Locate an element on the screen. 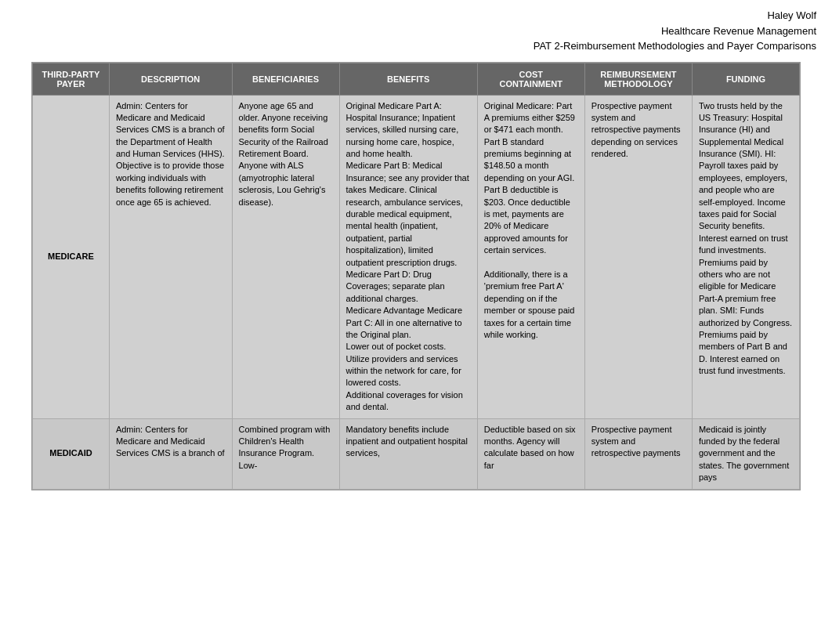 This screenshot has width=832, height=644. col-header-cost: COSTCONTAINMENT is located at coordinates (531, 78).